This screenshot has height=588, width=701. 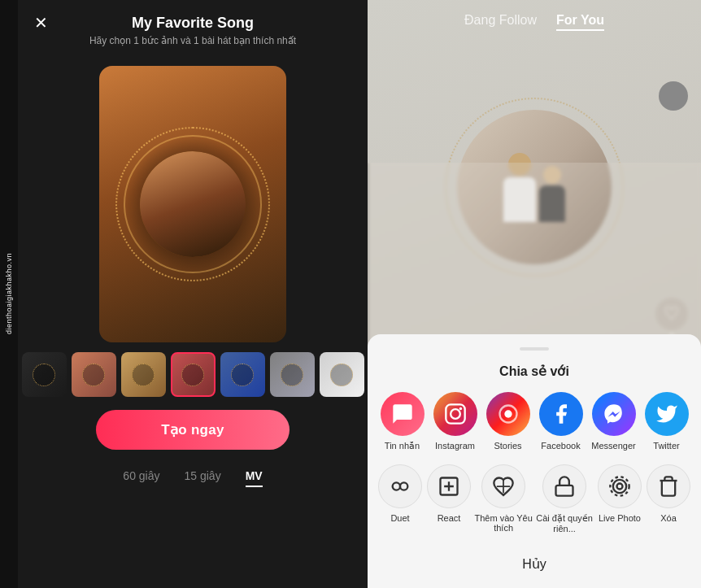 I want to click on right-nav: Đang Follow For You, so click(x=534, y=22).